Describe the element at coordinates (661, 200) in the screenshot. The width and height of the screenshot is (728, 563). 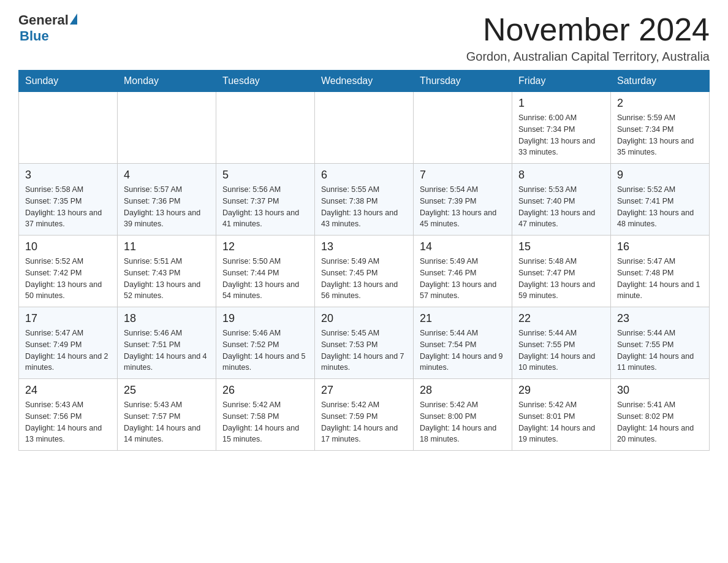
I see `calendar-cell: 9Sunrise: 5:52 AMSunset: 7:41 PMDaylight…` at that location.